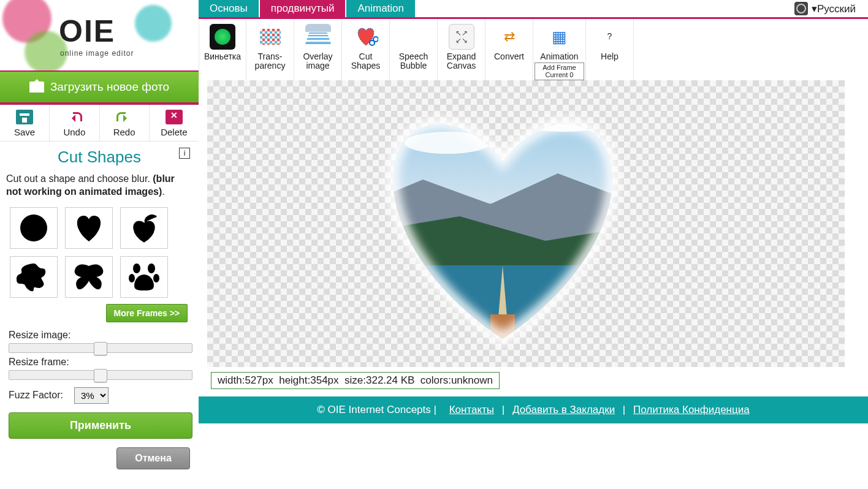  I want to click on status-colors: colors:unknown, so click(457, 380).